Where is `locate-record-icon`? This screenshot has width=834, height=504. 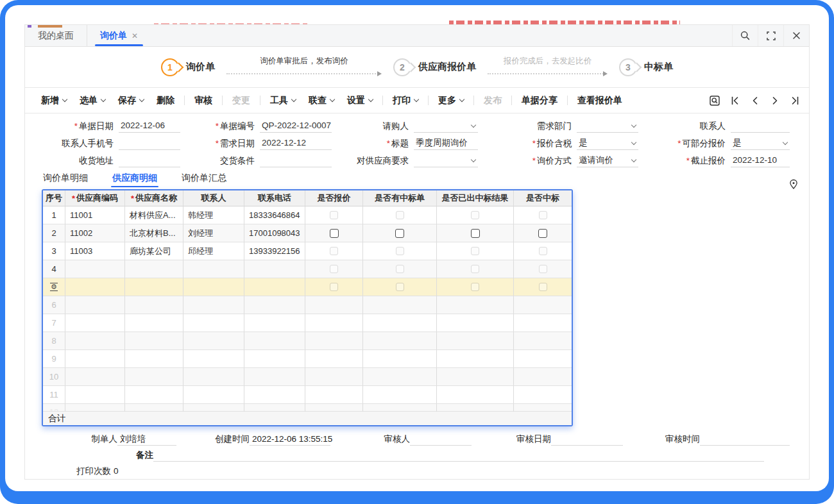 locate-record-icon is located at coordinates (715, 101).